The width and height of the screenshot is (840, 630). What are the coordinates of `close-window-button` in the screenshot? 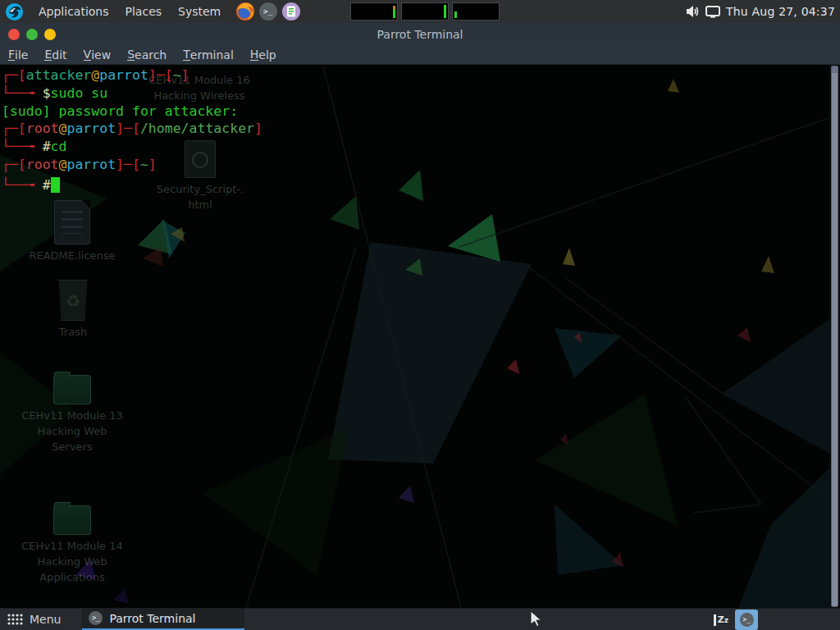 It's located at (14, 34).